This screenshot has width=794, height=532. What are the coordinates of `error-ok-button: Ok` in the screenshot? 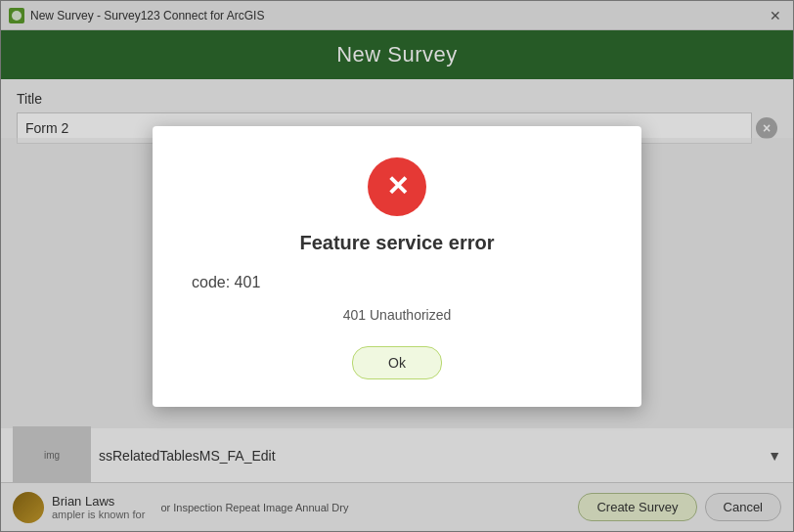 It's located at (397, 363).